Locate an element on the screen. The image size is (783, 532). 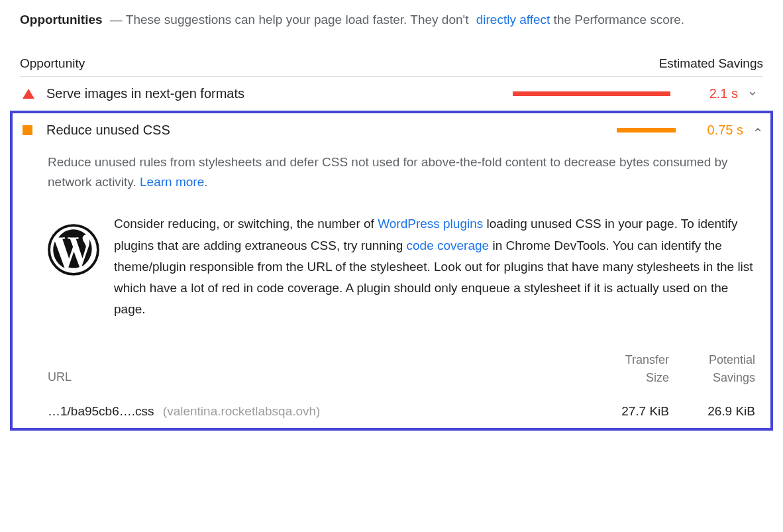
wp-plugins-link: WordPress plugins is located at coordinates (431, 224).